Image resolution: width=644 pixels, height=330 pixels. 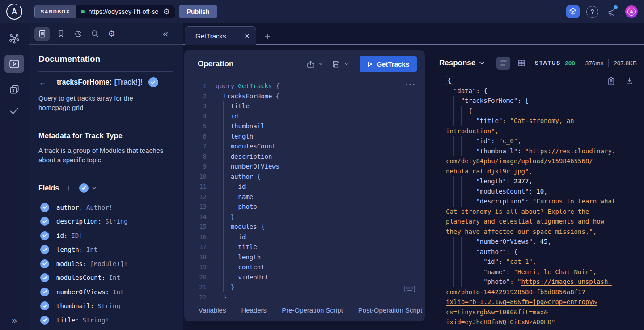 I want to click on response-chevron-icon, so click(x=482, y=63).